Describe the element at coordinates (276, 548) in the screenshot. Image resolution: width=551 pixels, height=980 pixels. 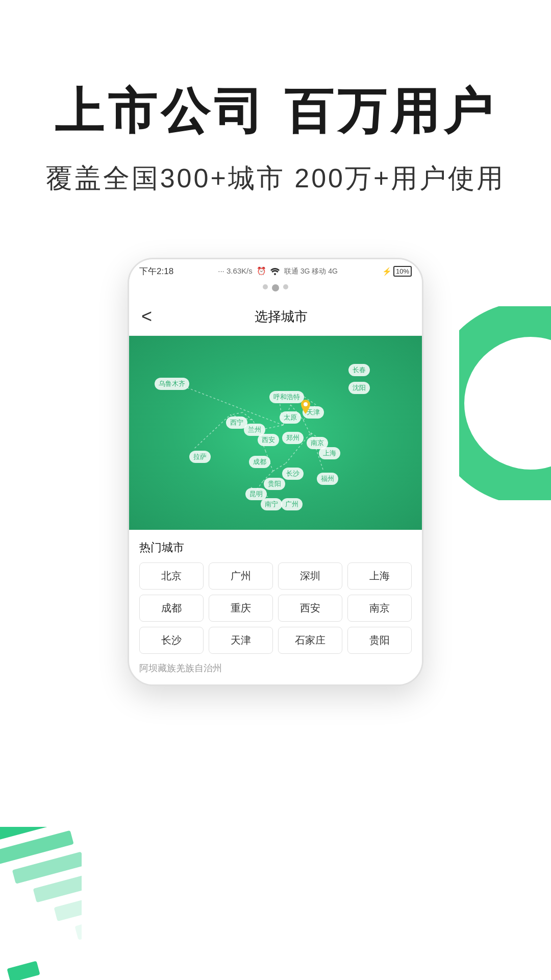
I see `hot-cities-title: 热门城市` at that location.